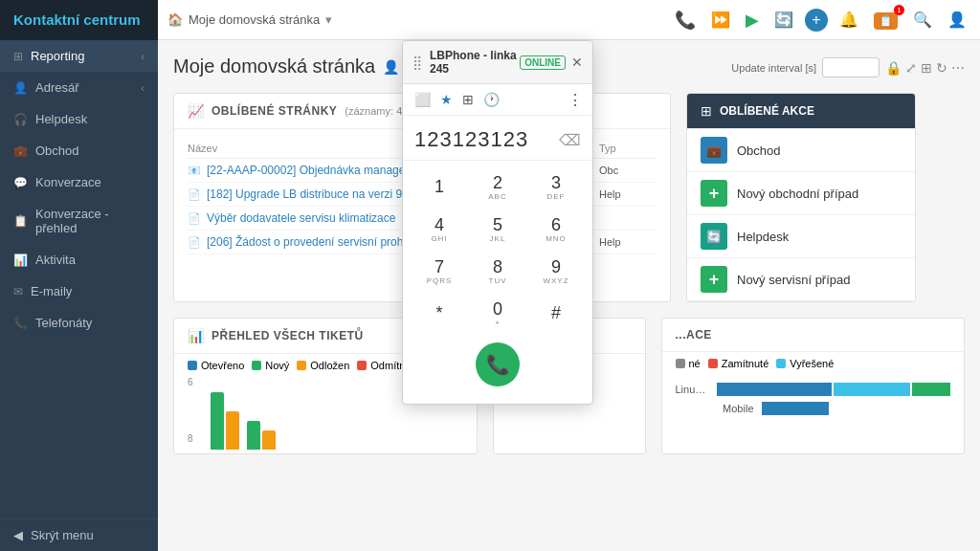 The height and width of the screenshot is (551, 980). Describe the element at coordinates (801, 111) in the screenshot. I see `oblibene-akce-header: ⊞ OBLÍBENÉ AKCE` at that location.